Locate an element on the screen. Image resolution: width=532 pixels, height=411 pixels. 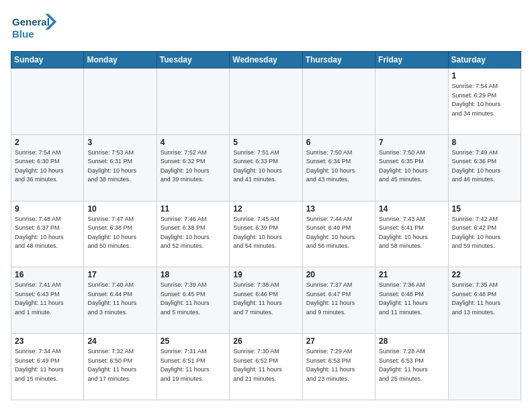
day-number: 10 is located at coordinates (120, 209).